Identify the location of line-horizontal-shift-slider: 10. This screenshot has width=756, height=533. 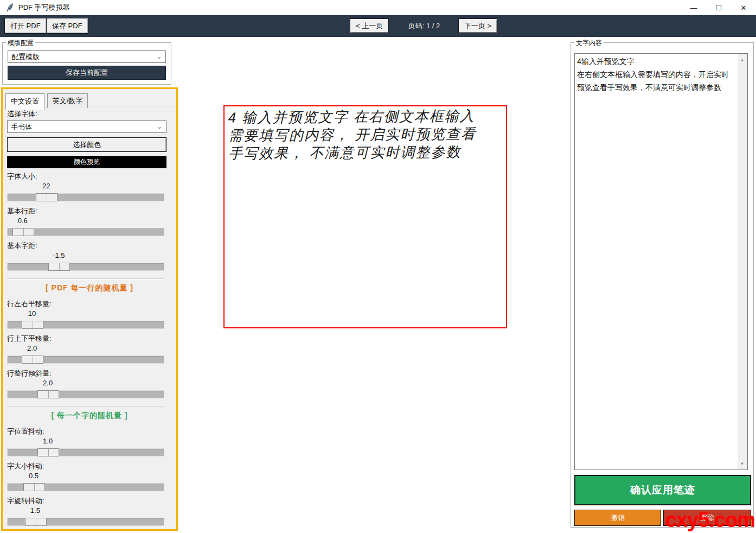
(86, 319).